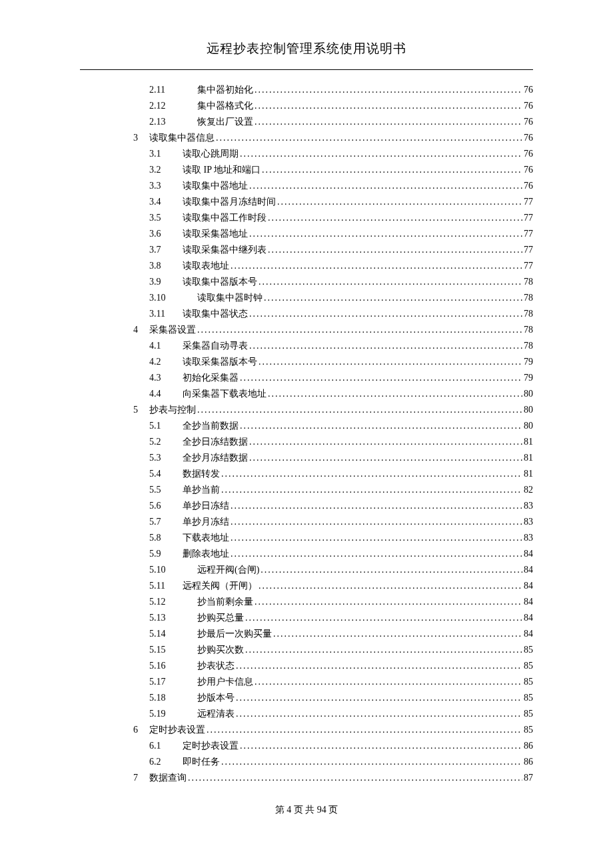  I want to click on toc-entry-number: 5.3, so click(166, 458).